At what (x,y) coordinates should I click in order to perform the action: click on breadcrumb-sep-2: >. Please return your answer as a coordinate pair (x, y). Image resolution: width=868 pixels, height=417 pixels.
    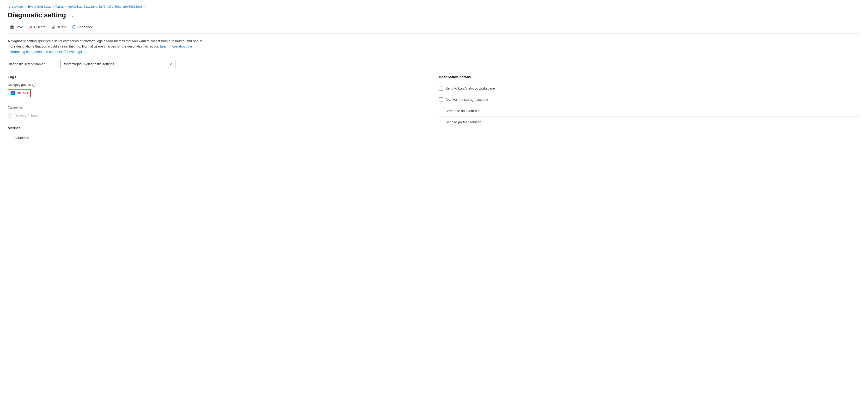
    Looking at the image, I should click on (66, 7).